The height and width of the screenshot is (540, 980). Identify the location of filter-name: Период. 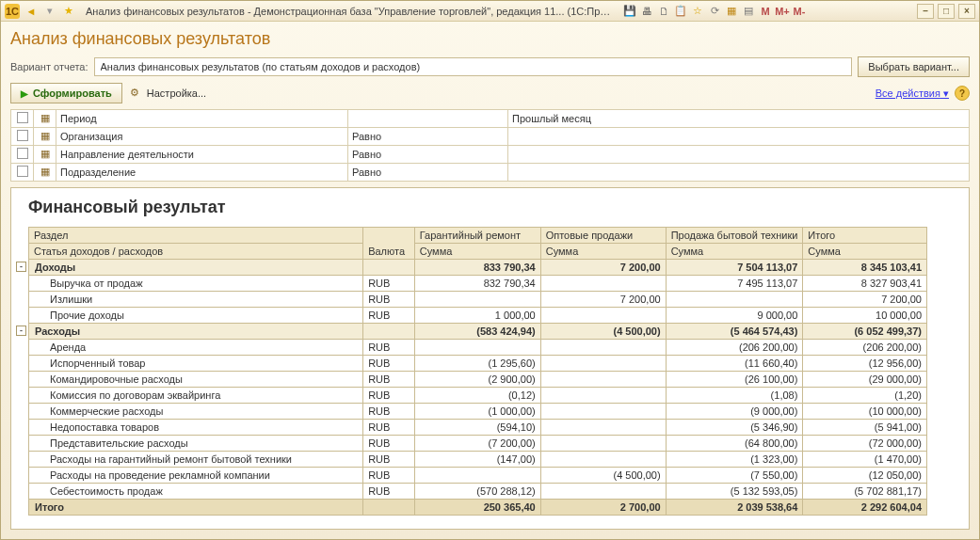
(202, 119).